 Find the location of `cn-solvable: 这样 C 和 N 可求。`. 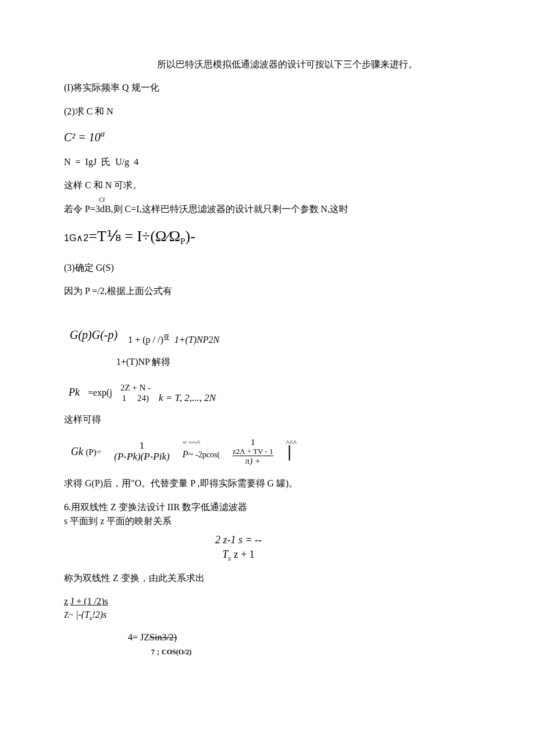

cn-solvable: 这样 C 和 N 可求。 is located at coordinates (268, 185).